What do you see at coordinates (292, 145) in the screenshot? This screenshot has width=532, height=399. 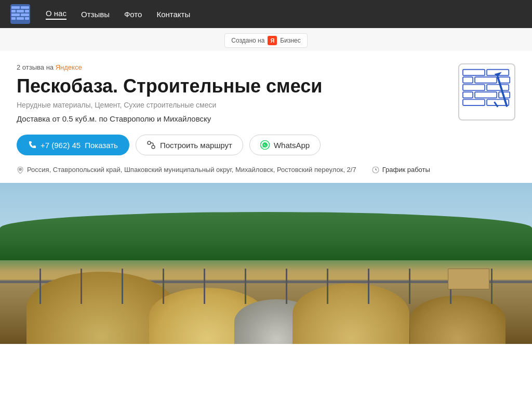 I see `whatsapp-button-label: WhatsApp` at bounding box center [292, 145].